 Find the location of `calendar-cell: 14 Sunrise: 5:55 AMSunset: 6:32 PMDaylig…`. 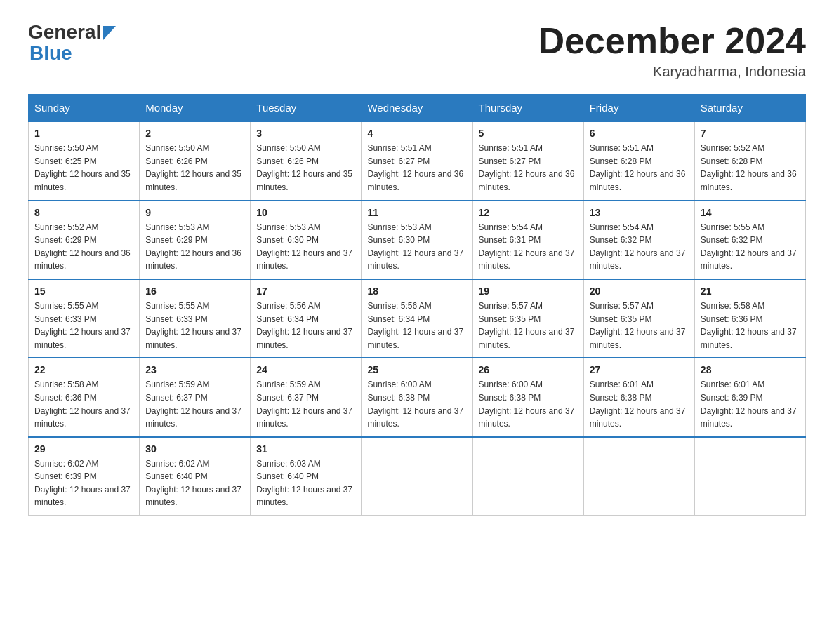

calendar-cell: 14 Sunrise: 5:55 AMSunset: 6:32 PMDaylig… is located at coordinates (750, 240).